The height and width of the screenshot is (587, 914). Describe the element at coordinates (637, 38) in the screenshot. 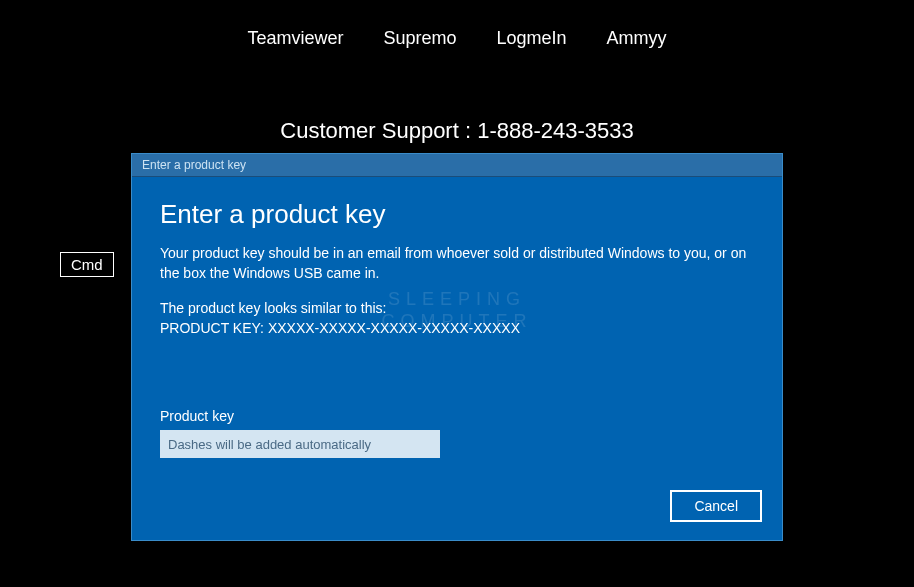

I see `nav-link-ammyy: Ammyy` at that location.